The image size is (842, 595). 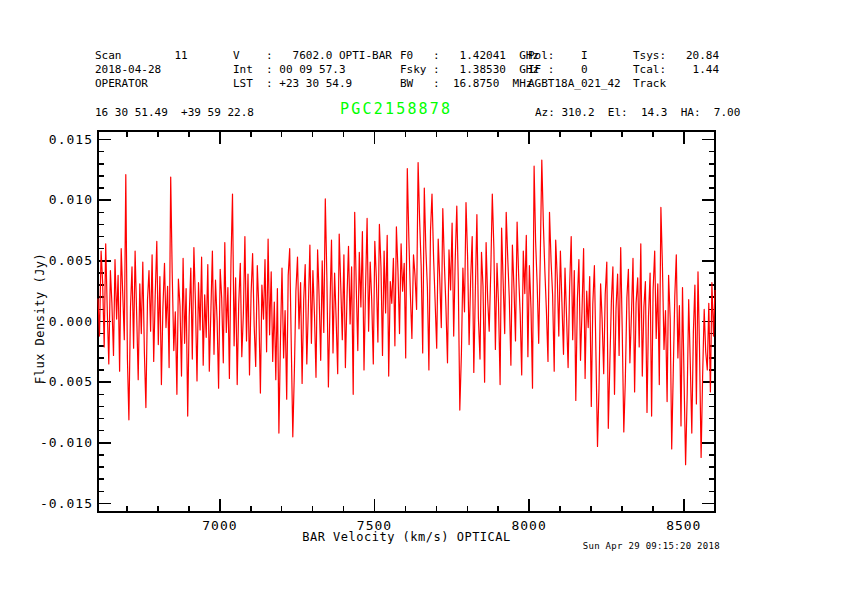 I want to click on y-tick-label: -0.015, so click(x=66, y=504).